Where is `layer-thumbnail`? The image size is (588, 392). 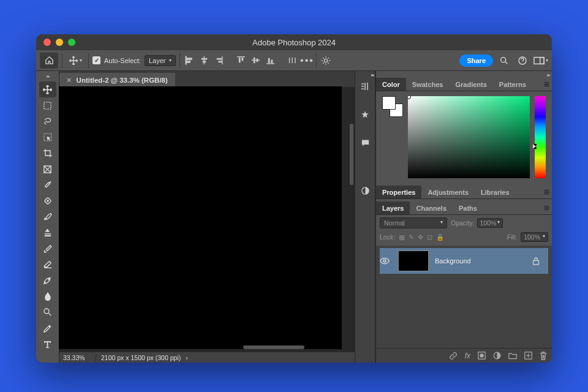
layer-thumbnail is located at coordinates (413, 261).